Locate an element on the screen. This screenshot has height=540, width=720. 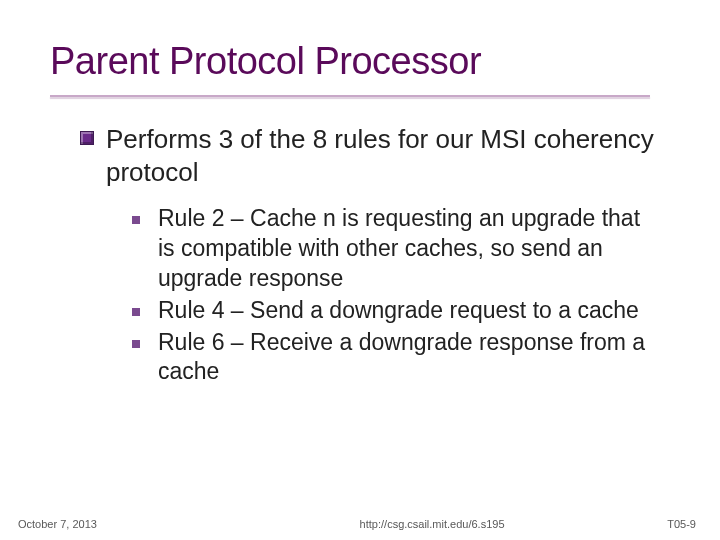
bullet-level2-text: Rule 6 – Receive a downgrade response fr… is located at coordinates (409, 358).